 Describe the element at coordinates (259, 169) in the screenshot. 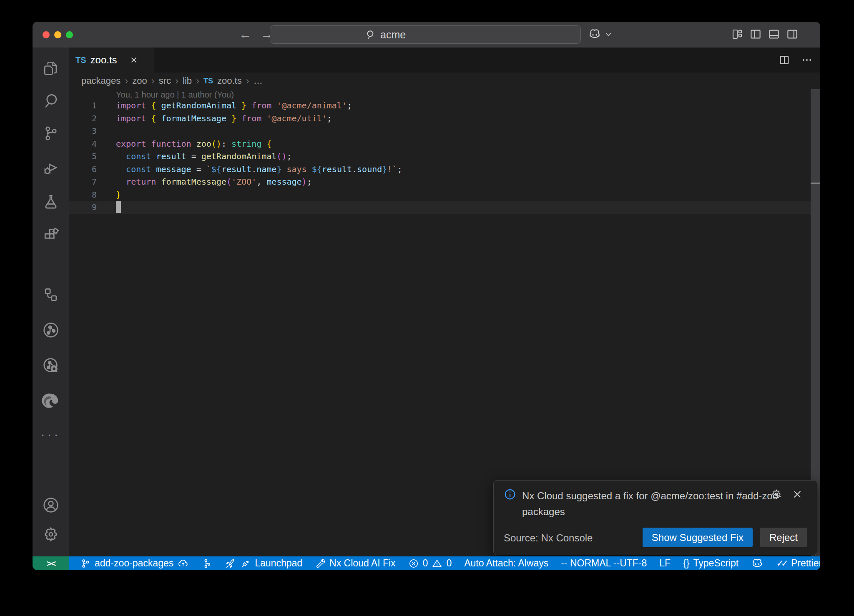

I see `code-text: const message = `${result.name} says ${r…` at that location.